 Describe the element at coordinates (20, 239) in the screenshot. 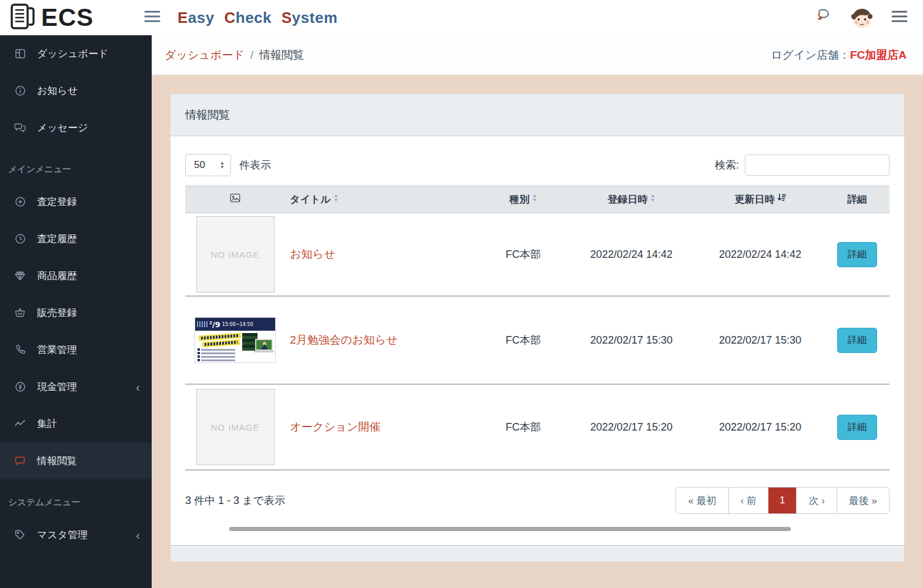

I see `clock-icon` at that location.